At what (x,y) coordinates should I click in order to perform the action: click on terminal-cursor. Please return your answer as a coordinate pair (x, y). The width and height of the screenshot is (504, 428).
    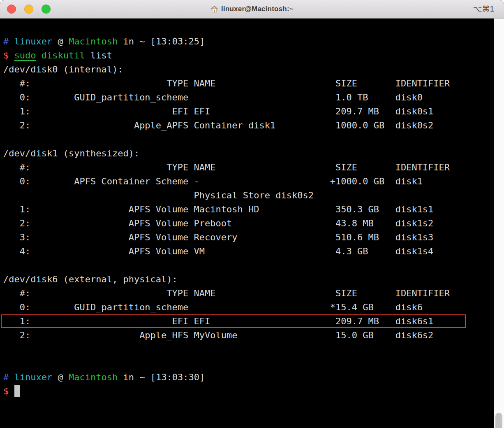
    Looking at the image, I should click on (17, 391).